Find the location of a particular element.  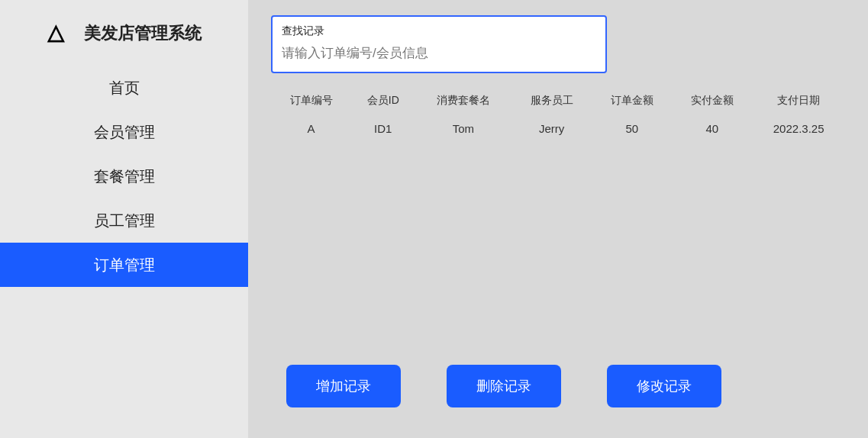

sidebar-item-order: 订单管理 is located at coordinates (124, 265).